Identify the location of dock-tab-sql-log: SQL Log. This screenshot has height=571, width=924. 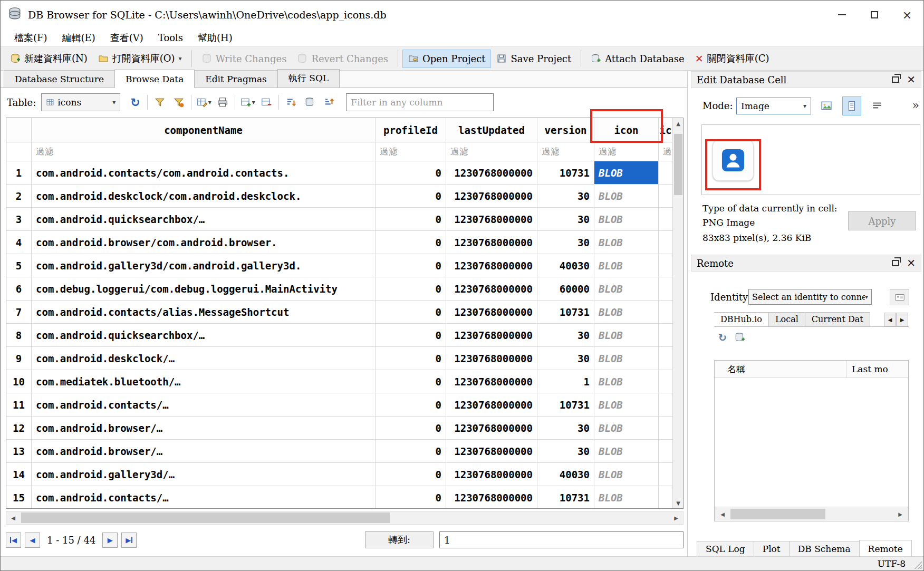
(726, 549).